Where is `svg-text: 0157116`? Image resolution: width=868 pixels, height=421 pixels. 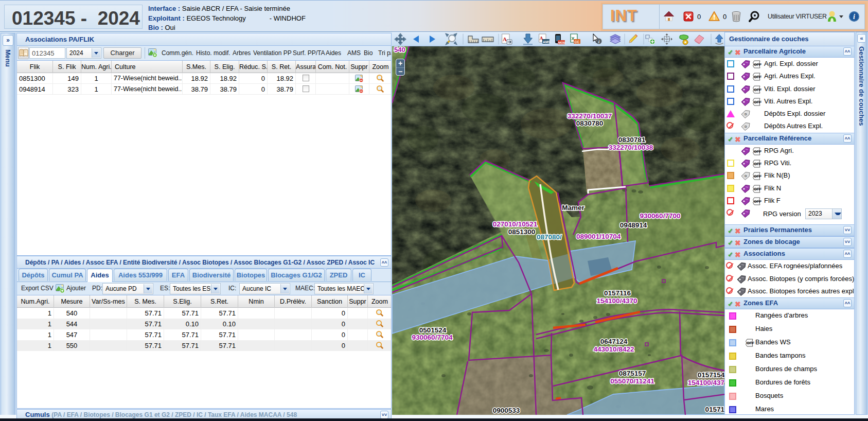
svg-text: 0157116 is located at coordinates (617, 293).